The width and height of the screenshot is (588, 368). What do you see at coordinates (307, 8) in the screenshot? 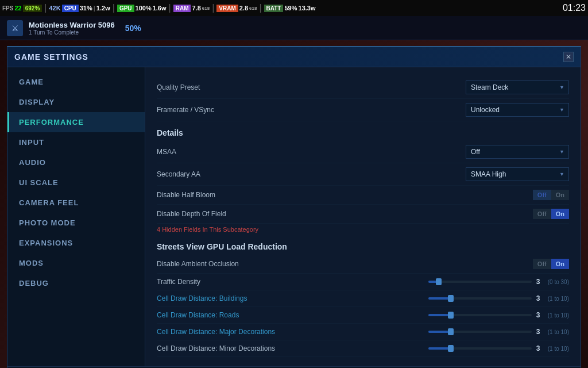
I see `batt-temp: 13.3w` at bounding box center [307, 8].